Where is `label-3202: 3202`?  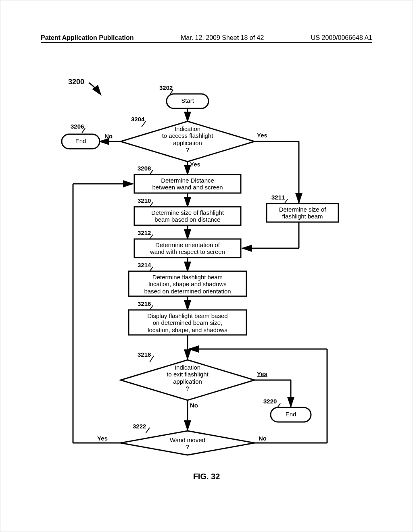
label-3202: 3202 is located at coordinates (166, 88).